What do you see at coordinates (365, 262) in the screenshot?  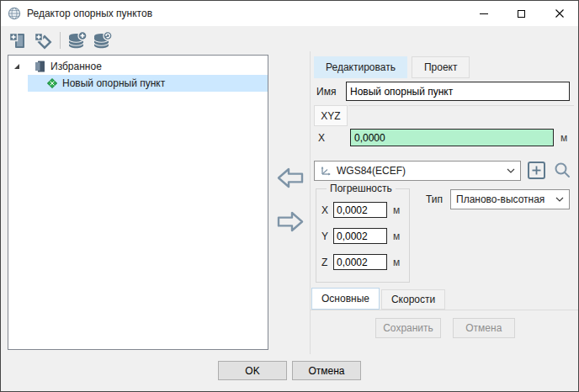 I see `accuracy-row-z: Z м` at bounding box center [365, 262].